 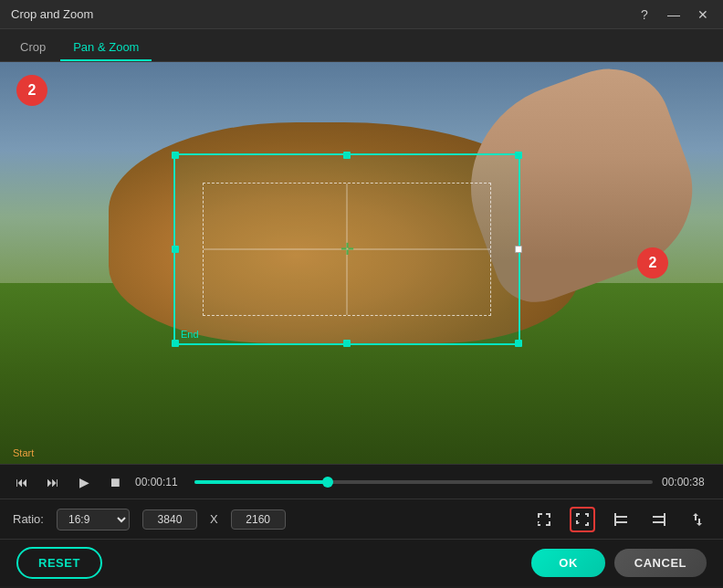 I want to click on handle-bottom-mid, so click(x=347, y=343).